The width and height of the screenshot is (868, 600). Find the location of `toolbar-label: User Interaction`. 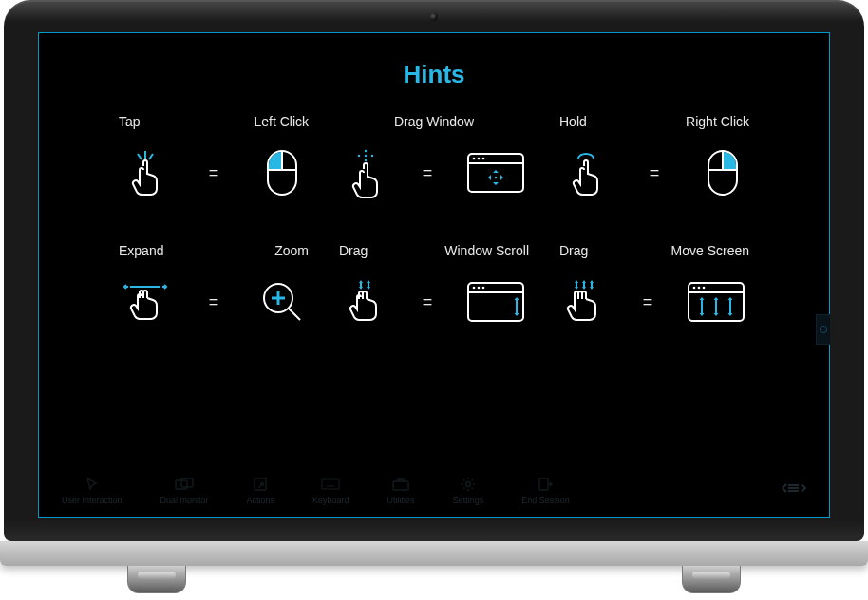

toolbar-label: User Interaction is located at coordinates (92, 500).